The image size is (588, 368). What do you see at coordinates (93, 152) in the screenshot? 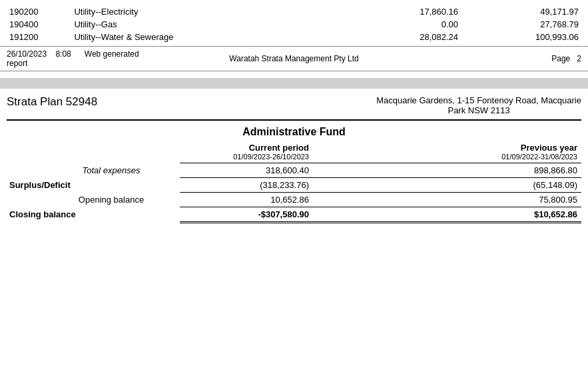
I see `fund-label-header` at bounding box center [93, 152].